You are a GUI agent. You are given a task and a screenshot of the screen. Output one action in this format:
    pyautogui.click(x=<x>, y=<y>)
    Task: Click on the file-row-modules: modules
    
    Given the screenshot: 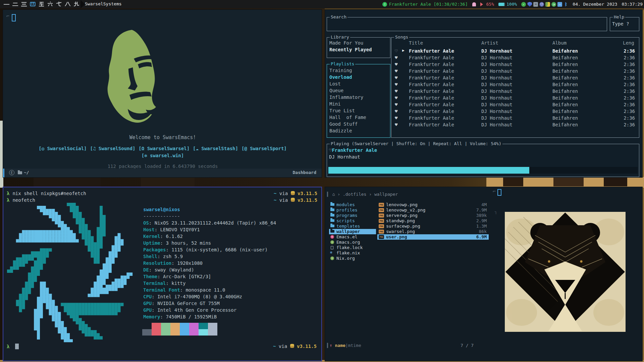 What is the action you would take?
    pyautogui.click(x=353, y=205)
    